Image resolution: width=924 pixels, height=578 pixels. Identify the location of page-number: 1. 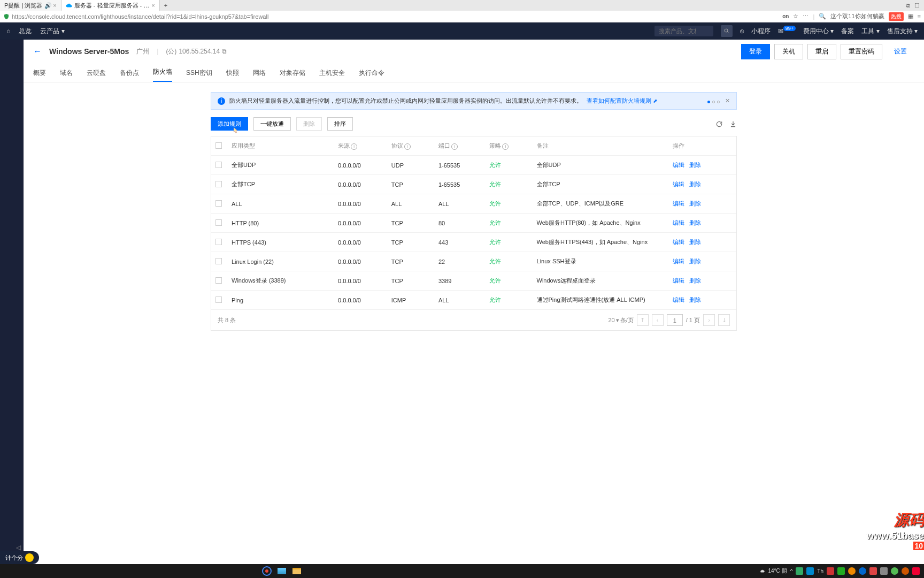
(675, 320).